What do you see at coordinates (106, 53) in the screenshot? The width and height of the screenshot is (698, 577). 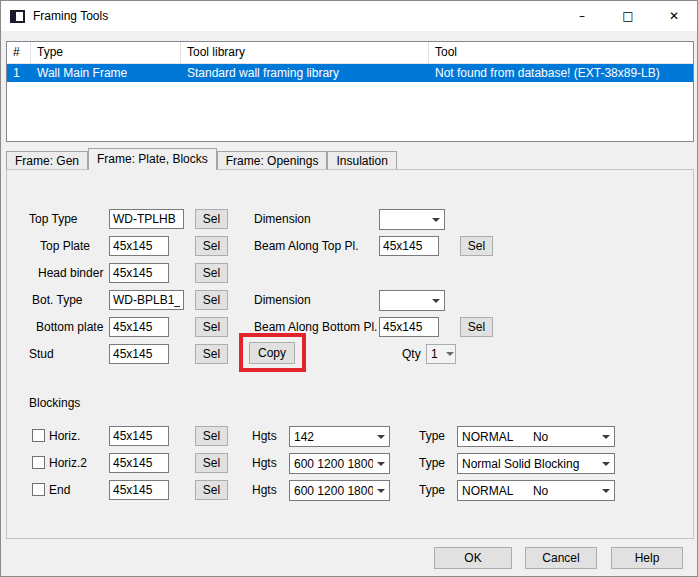 I see `table-header-type: Type` at bounding box center [106, 53].